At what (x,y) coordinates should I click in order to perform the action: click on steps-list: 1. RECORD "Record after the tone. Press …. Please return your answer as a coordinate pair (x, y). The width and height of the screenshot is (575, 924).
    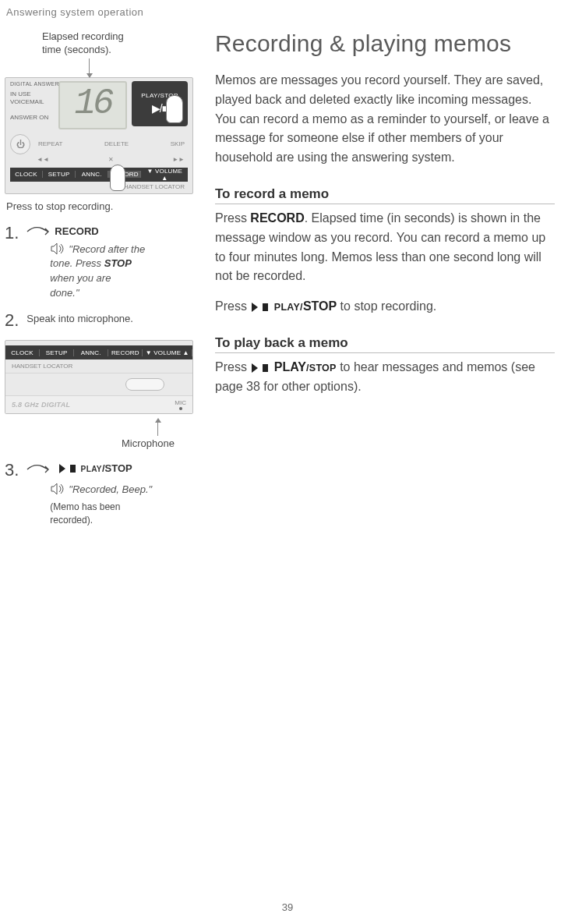
    Looking at the image, I should click on (101, 277).